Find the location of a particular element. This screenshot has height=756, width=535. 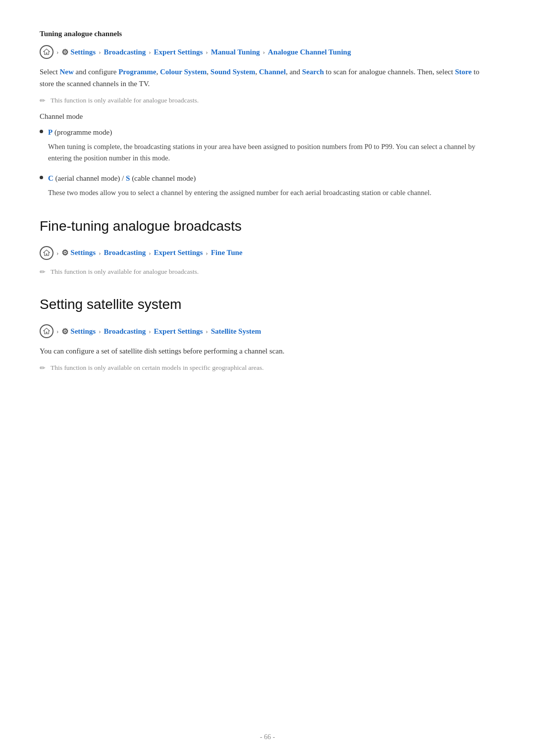

page-number: - 66 - is located at coordinates (268, 737).